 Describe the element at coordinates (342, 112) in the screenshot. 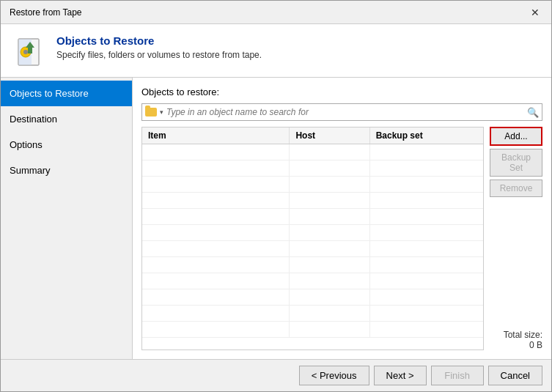

I see `search-bar: ▾ 🔍` at that location.